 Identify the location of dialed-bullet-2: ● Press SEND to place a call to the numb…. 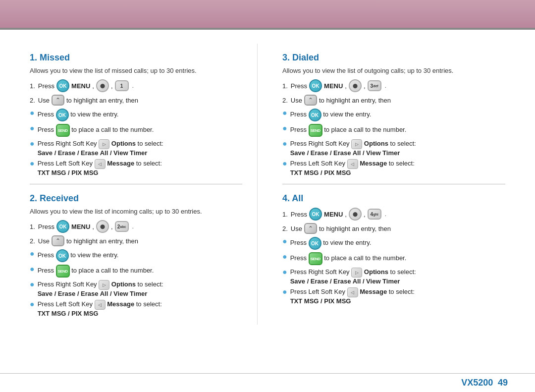
(394, 130).